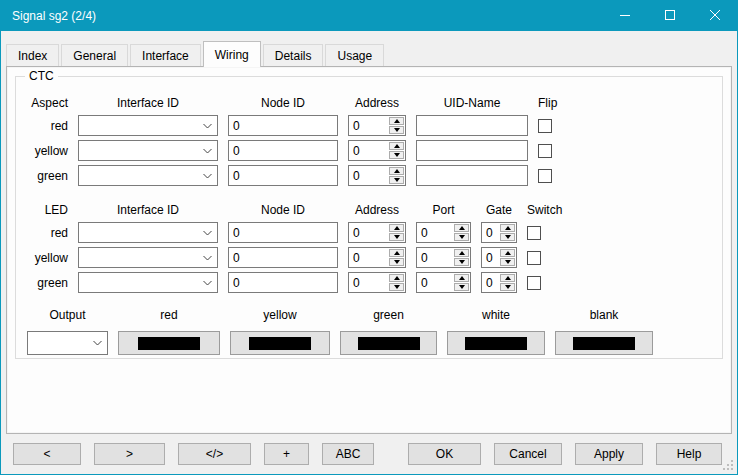 This screenshot has height=475, width=738. I want to click on output-yellow-color-button, so click(280, 343).